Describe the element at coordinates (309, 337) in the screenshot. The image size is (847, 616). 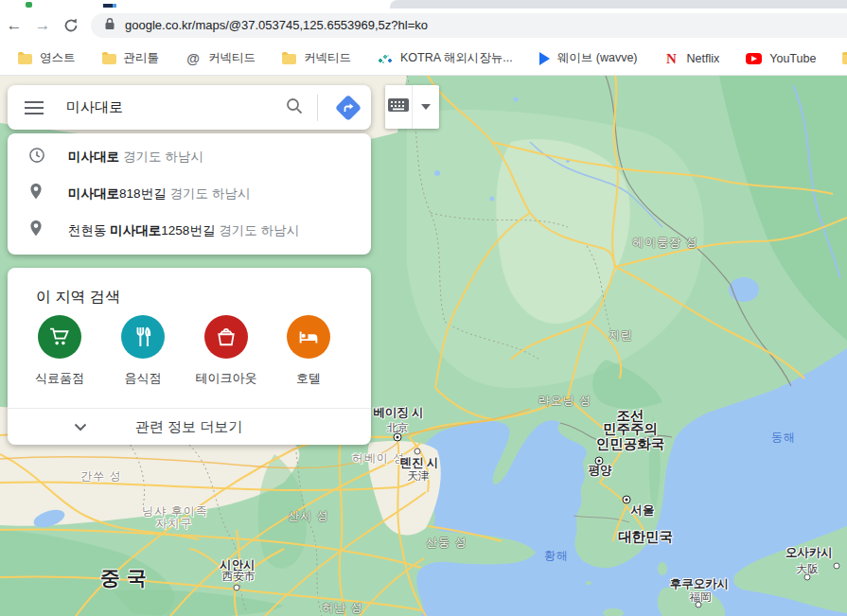
I see `hotel-icon` at that location.